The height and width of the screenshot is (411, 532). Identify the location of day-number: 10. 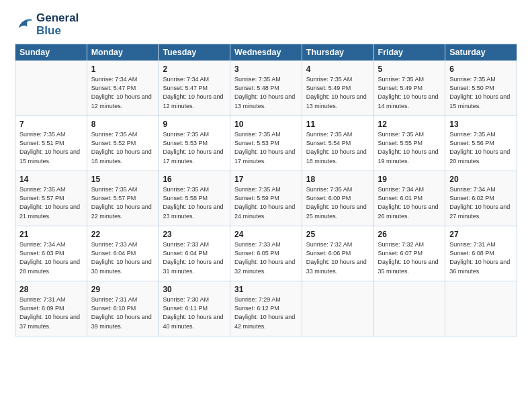
(266, 124).